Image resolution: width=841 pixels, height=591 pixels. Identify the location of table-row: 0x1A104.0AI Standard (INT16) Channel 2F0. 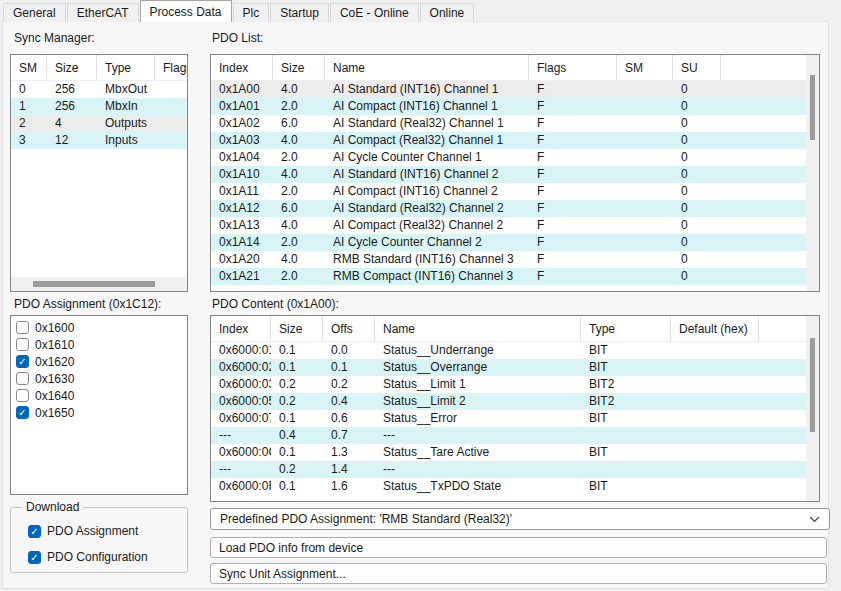
(515, 174).